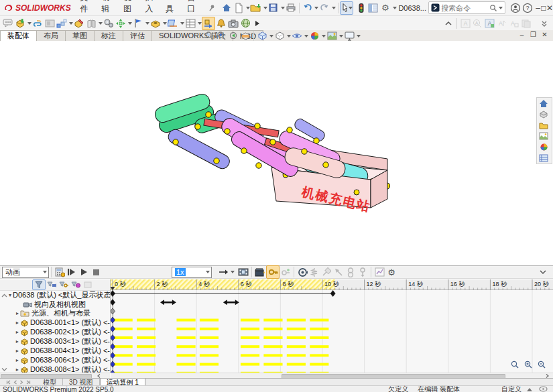 This screenshot has width=553, height=392. Describe the element at coordinates (283, 8) in the screenshot. I see `save-caret` at that location.